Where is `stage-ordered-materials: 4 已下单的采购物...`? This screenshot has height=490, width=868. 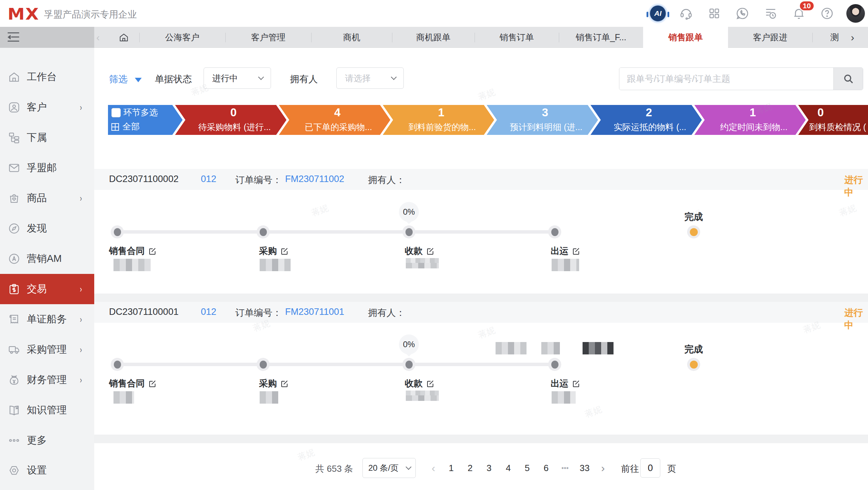 stage-ordered-materials: 4 已下单的采购物... is located at coordinates (335, 120).